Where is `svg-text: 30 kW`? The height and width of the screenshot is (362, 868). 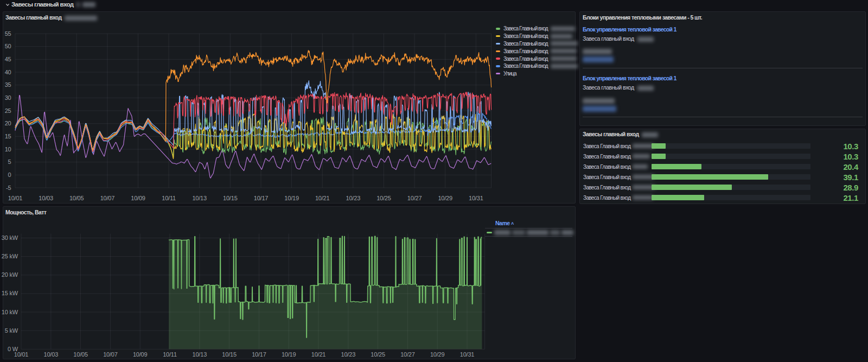
svg-text: 30 kW is located at coordinates (10, 238).